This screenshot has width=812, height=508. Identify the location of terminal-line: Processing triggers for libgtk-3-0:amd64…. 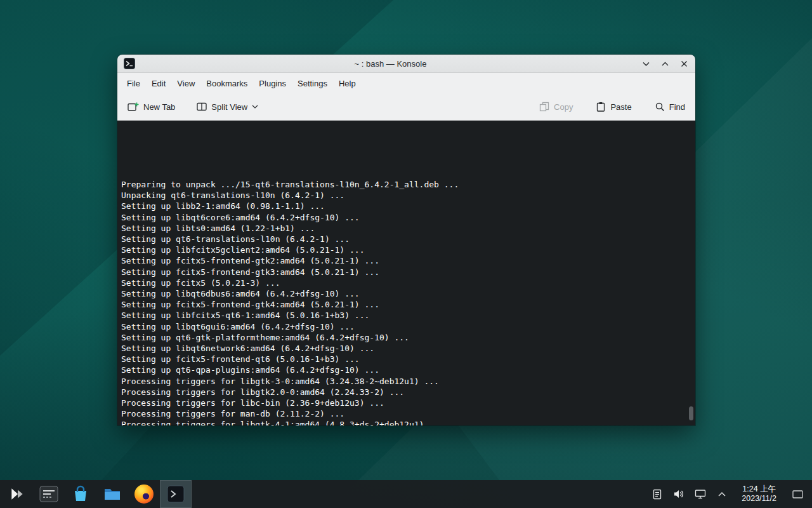
(403, 381).